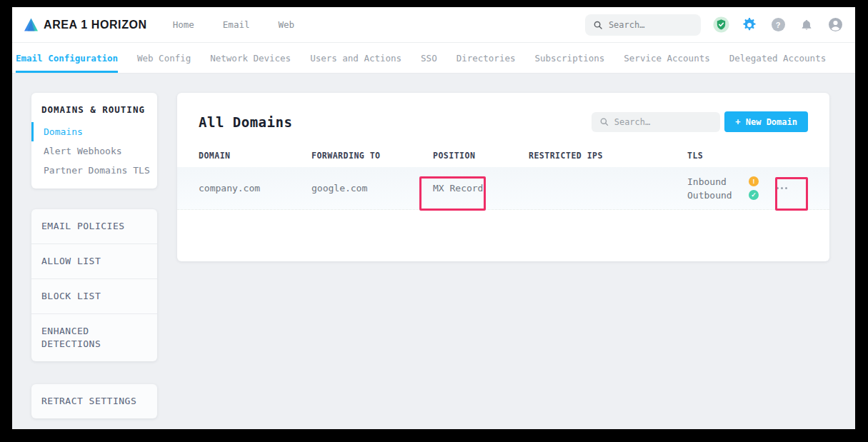  What do you see at coordinates (790, 189) in the screenshot?
I see `row-actions` at bounding box center [790, 189].